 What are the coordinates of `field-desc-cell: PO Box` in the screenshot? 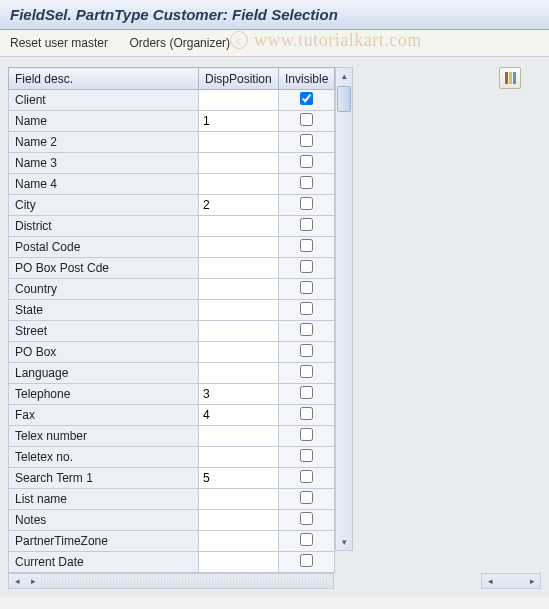 It's located at (104, 352).